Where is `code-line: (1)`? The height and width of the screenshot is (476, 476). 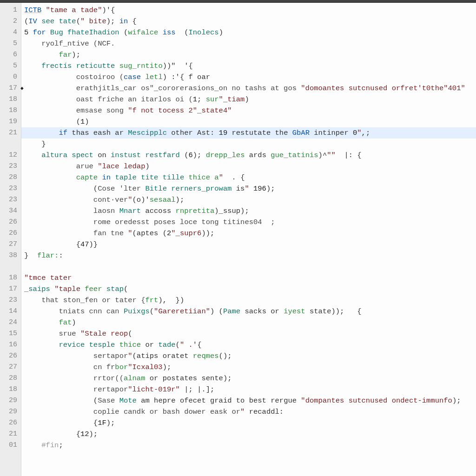 code-line: (1) is located at coordinates (249, 122).